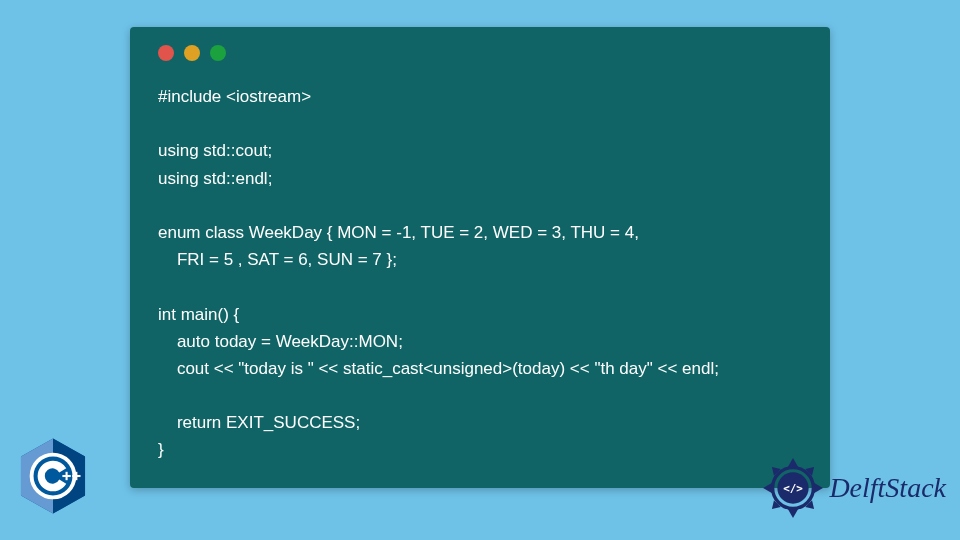 The height and width of the screenshot is (540, 960). Describe the element at coordinates (192, 53) in the screenshot. I see `minimize-icon` at that location.